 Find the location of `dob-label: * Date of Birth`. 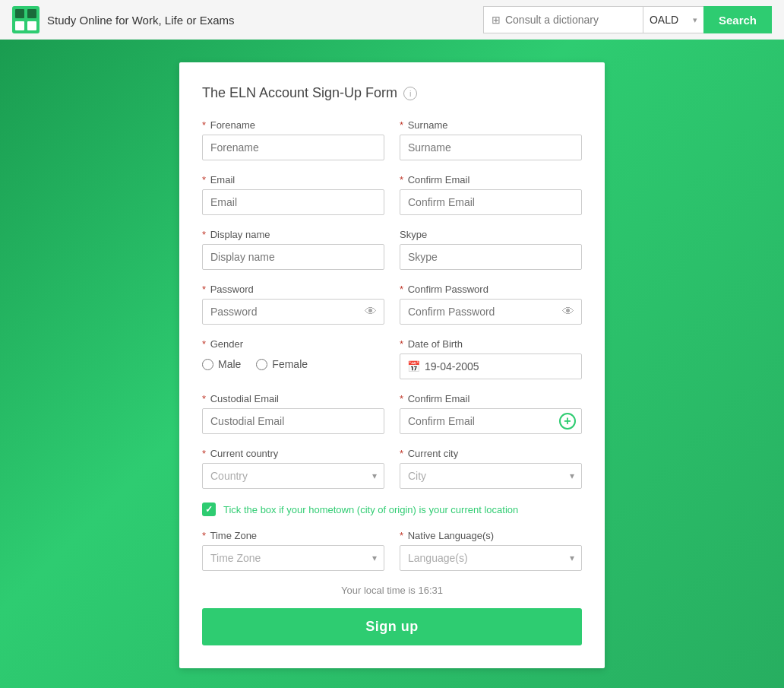

dob-label: * Date of Birth is located at coordinates (491, 344).